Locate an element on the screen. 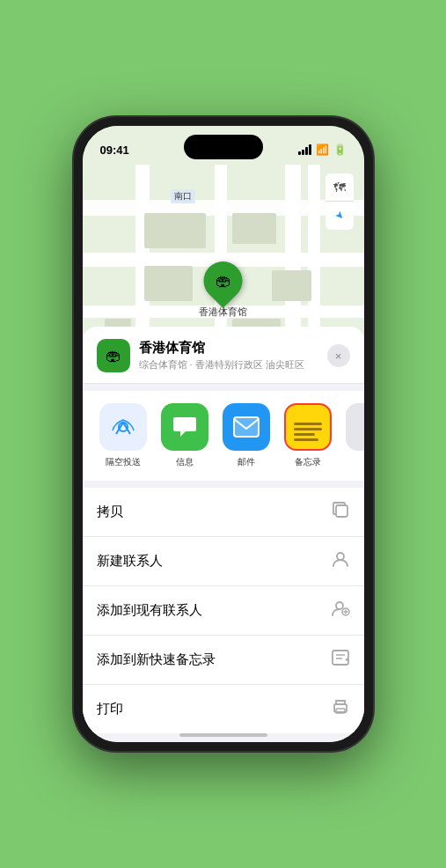  mail-icon is located at coordinates (246, 427).